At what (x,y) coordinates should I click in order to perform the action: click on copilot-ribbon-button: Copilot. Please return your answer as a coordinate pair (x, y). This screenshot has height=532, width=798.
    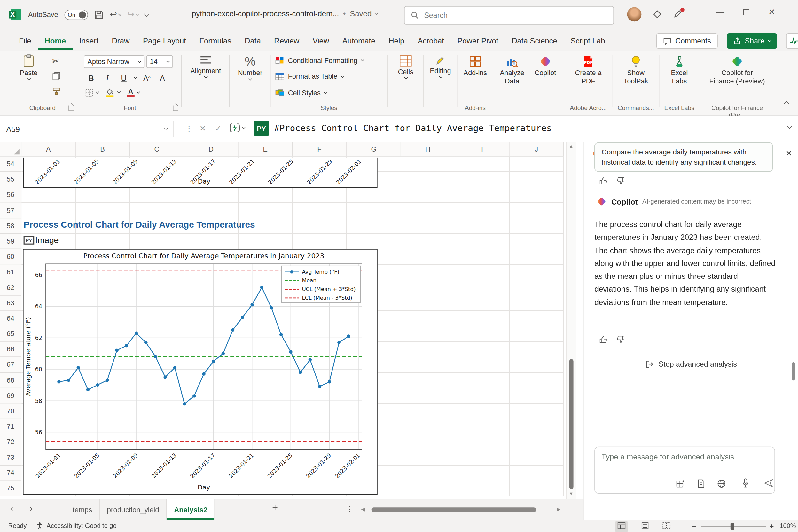
    Looking at the image, I should click on (545, 66).